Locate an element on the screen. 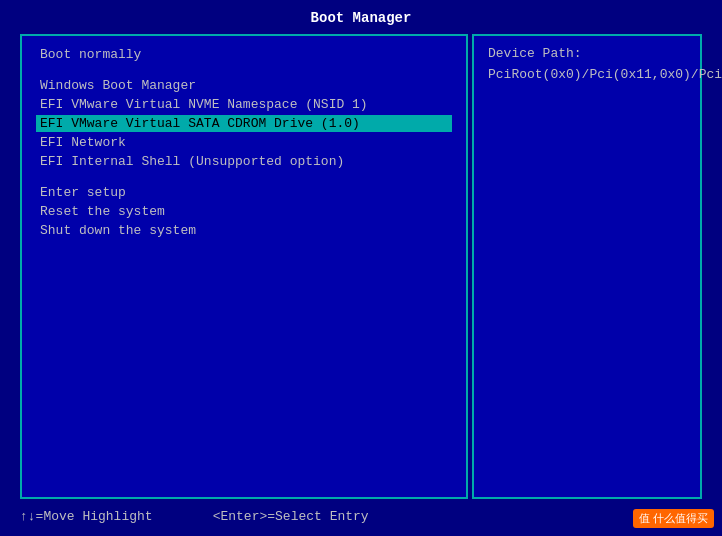 The image size is (722, 536). menu-item-efi-shell: EFI Internal Shell (Unsupported option) is located at coordinates (244, 162).